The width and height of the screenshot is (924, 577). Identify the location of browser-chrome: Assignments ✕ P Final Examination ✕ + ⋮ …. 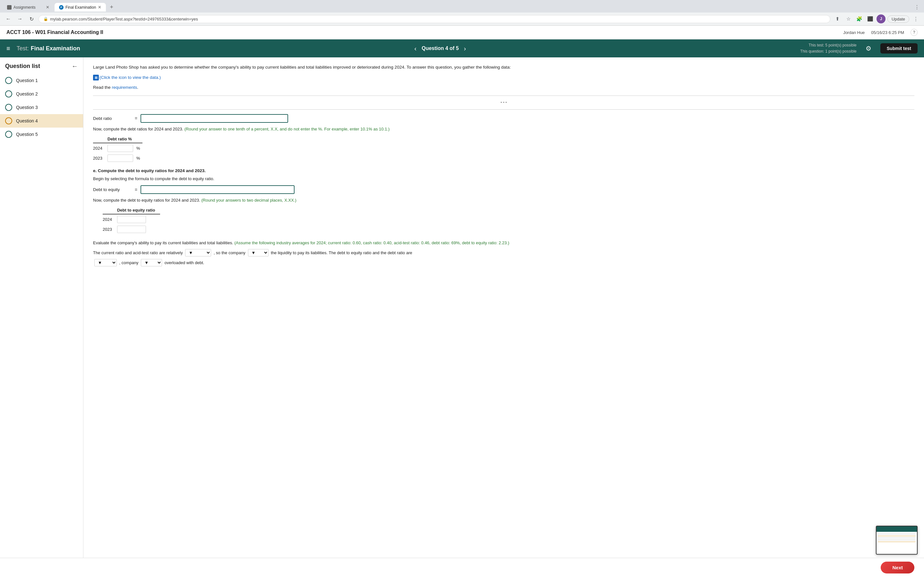
(462, 13).